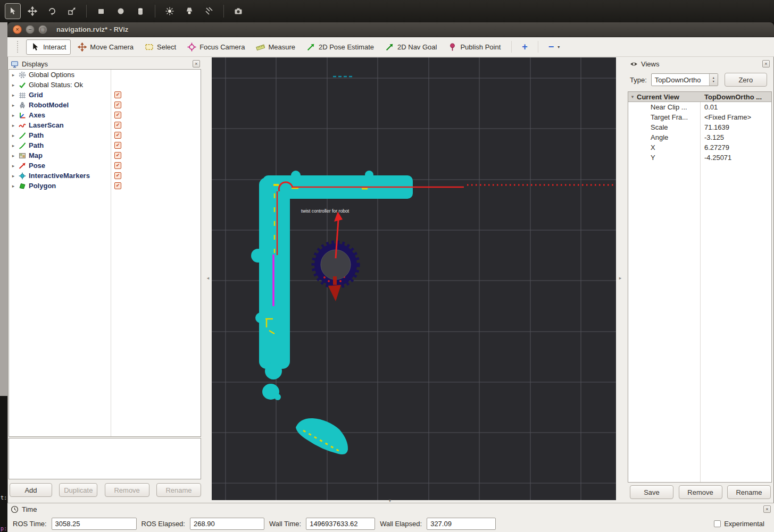  Describe the element at coordinates (746, 80) in the screenshot. I see `zero-button: Zero` at that location.